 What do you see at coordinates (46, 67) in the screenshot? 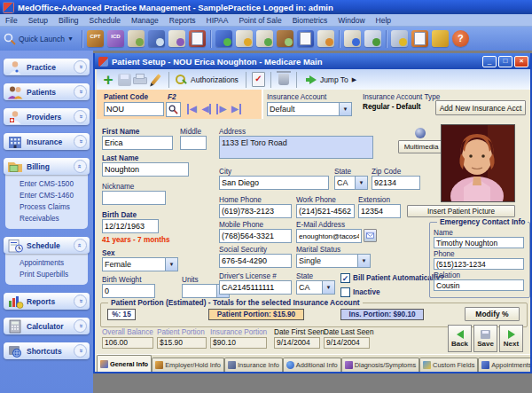
I see `sidebar-item-practice: Practice »` at bounding box center [46, 67].